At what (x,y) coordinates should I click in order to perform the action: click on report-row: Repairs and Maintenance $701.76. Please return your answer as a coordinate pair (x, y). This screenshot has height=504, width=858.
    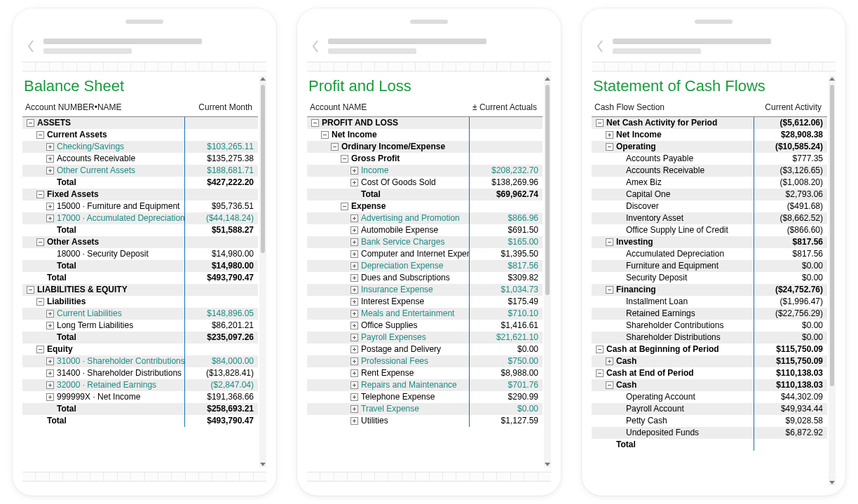
    Looking at the image, I should click on (425, 386).